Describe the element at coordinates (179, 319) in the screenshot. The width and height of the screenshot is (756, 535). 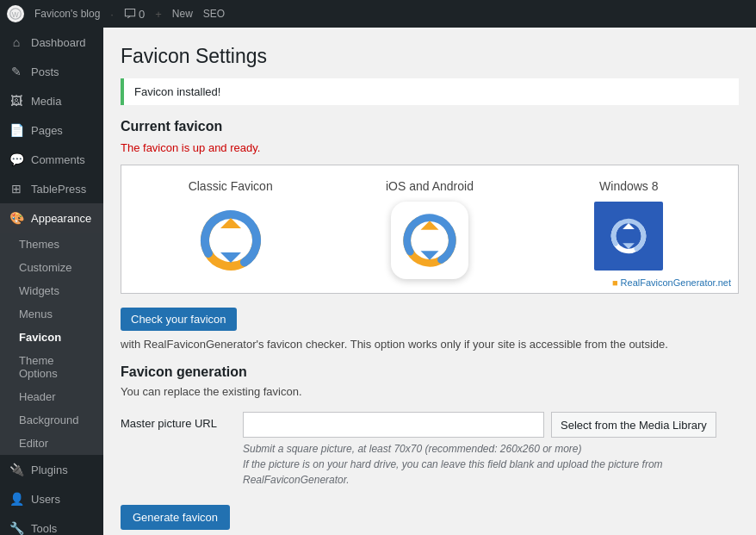
I see `check-favicon-button: Check your favicon` at that location.